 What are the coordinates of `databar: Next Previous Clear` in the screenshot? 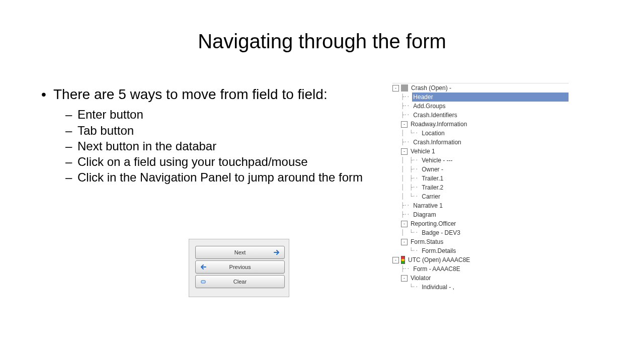 It's located at (239, 268).